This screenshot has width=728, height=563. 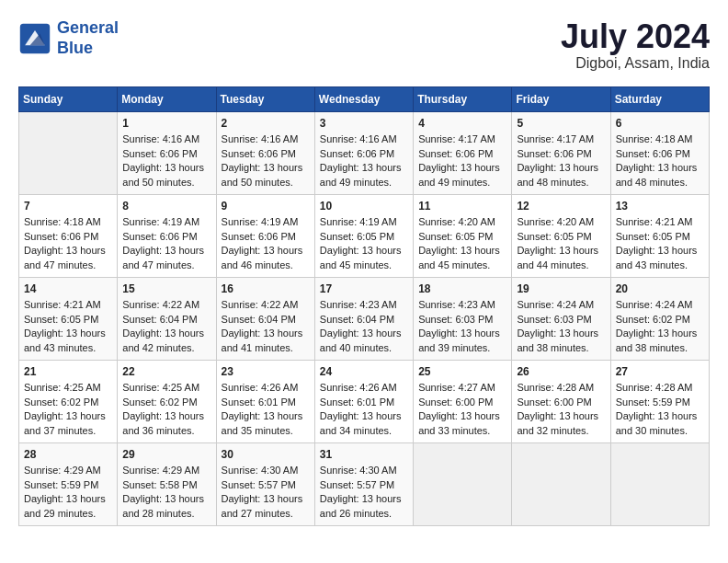 What do you see at coordinates (364, 318) in the screenshot?
I see `week-row-3: 14Sunrise: 4:21 AMSunset: 6:05 PMDayligh…` at bounding box center [364, 318].